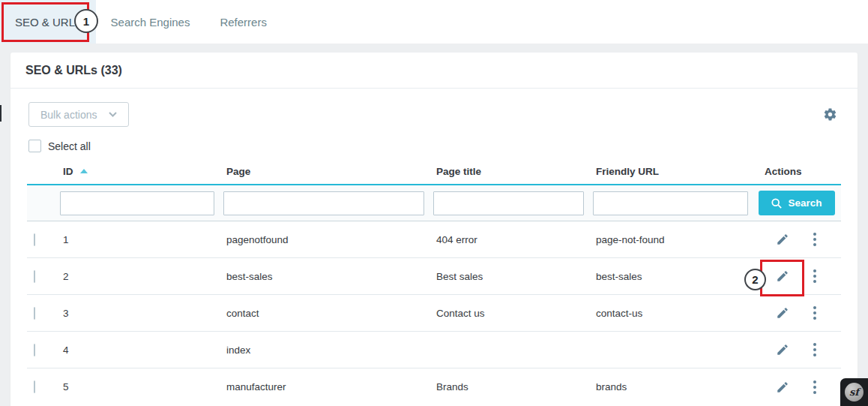 This screenshot has height=406, width=868. What do you see at coordinates (328, 171) in the screenshot?
I see `column-header-page: Page` at bounding box center [328, 171].